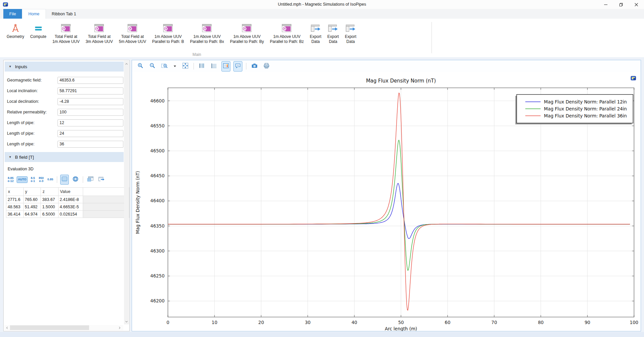 This screenshot has height=337, width=644. I want to click on table-cell-empty, so click(106, 200).